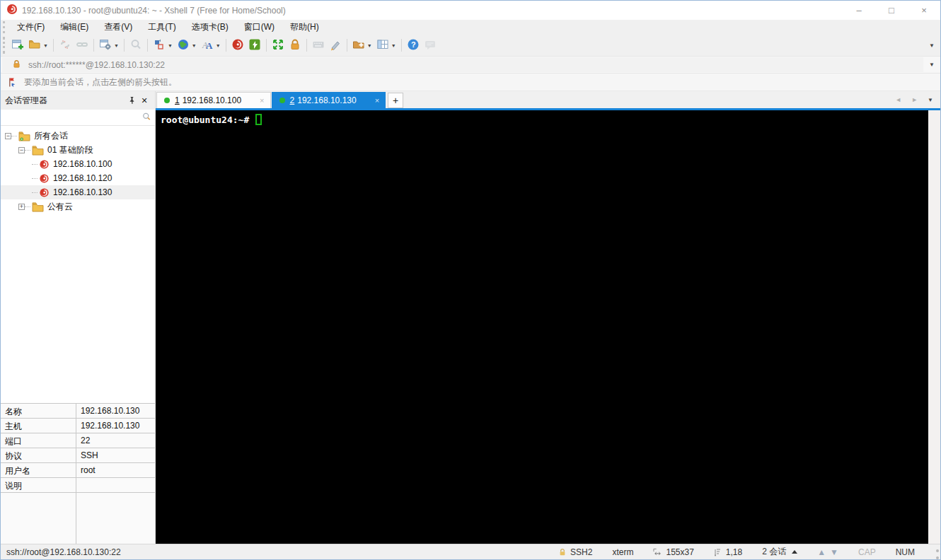  I want to click on property-value-username: root, so click(116, 470).